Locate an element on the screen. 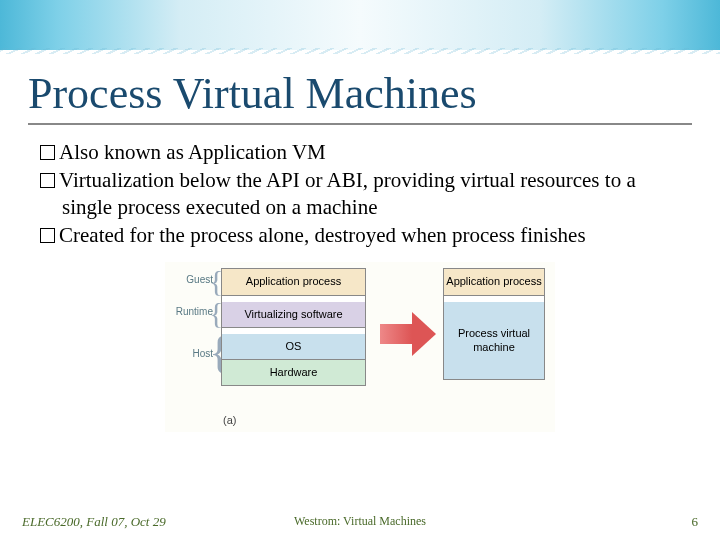 The height and width of the screenshot is (540, 720). left-stack: Application process Virtualizing softwar… is located at coordinates (294, 327).